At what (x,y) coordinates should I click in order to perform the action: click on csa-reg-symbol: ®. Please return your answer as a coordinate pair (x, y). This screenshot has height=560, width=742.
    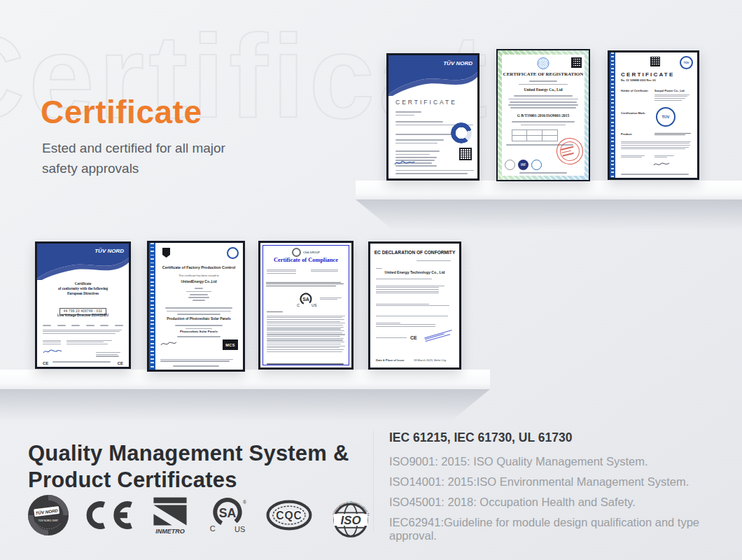
    Looking at the image, I should click on (245, 503).